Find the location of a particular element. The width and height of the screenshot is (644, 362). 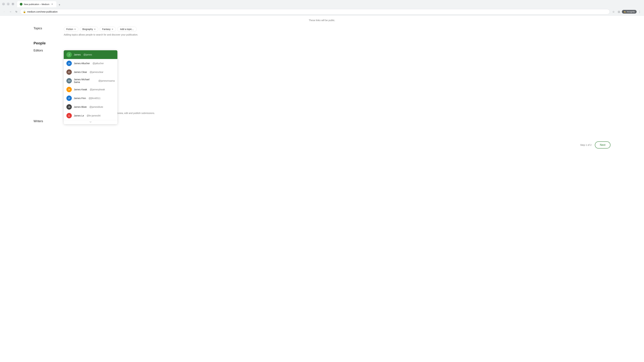

avatar-altucher: JA is located at coordinates (69, 63).